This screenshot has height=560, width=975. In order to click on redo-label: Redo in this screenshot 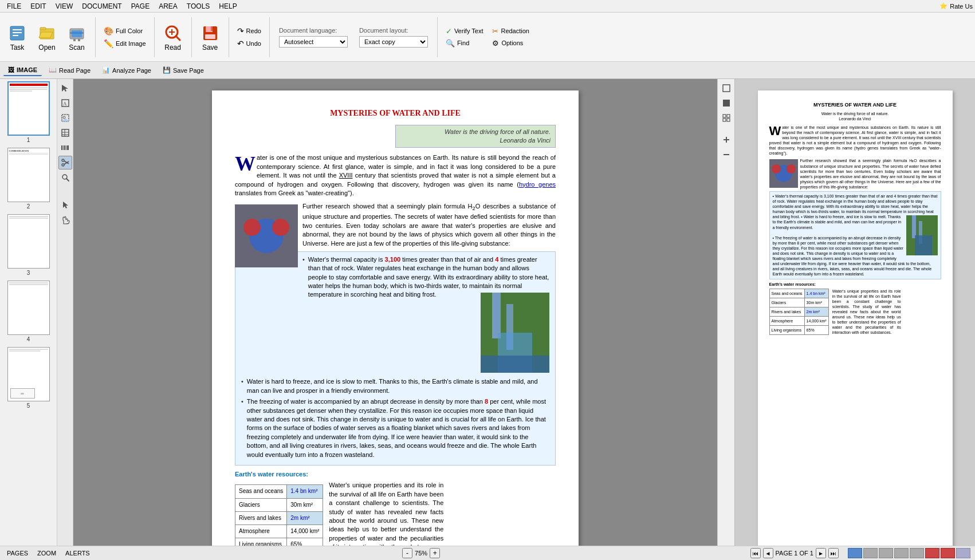, I will do `click(254, 31)`.